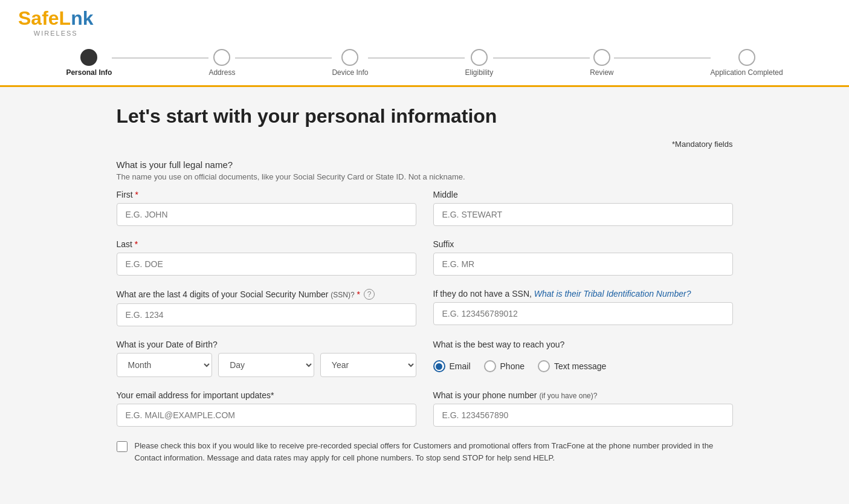 This screenshot has width=849, height=504. What do you see at coordinates (583, 244) in the screenshot?
I see `suffix-label: Suffix` at bounding box center [583, 244].